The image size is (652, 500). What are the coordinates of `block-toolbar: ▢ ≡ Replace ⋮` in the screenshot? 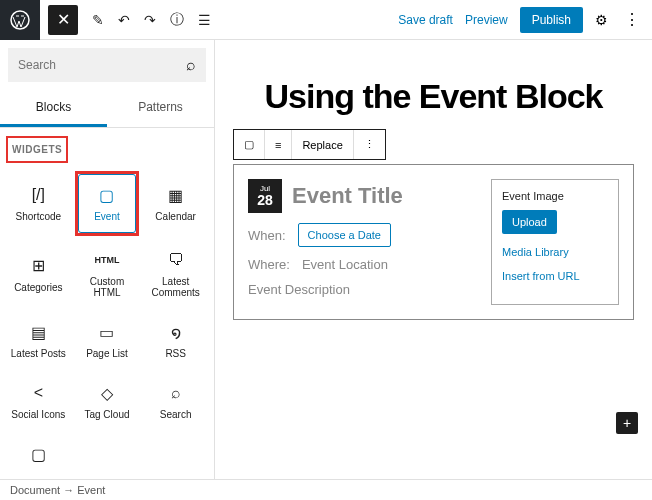 It's located at (310, 144).